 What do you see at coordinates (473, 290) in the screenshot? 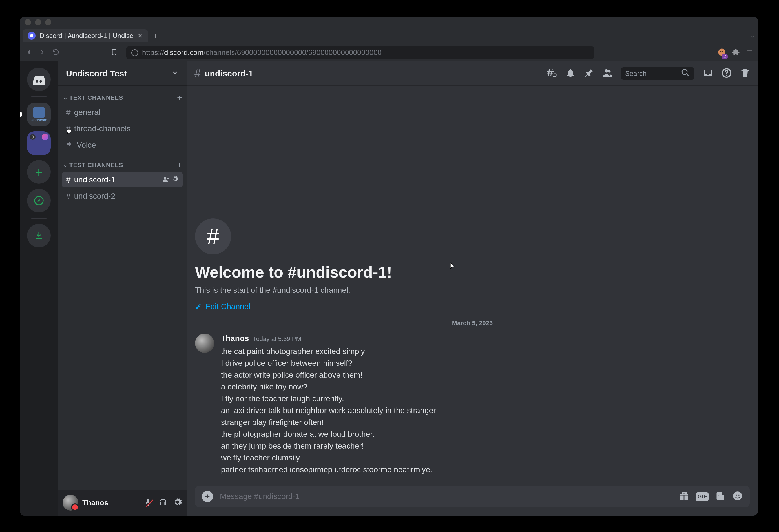
I see `welcome-subtitle: This is the start of the #undiscord-1 ch…` at bounding box center [473, 290].